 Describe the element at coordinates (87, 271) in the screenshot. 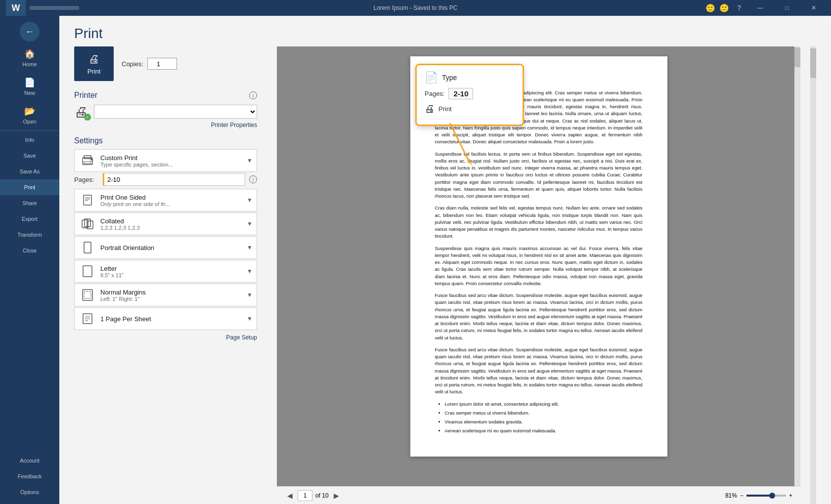

I see `paper-icon` at that location.